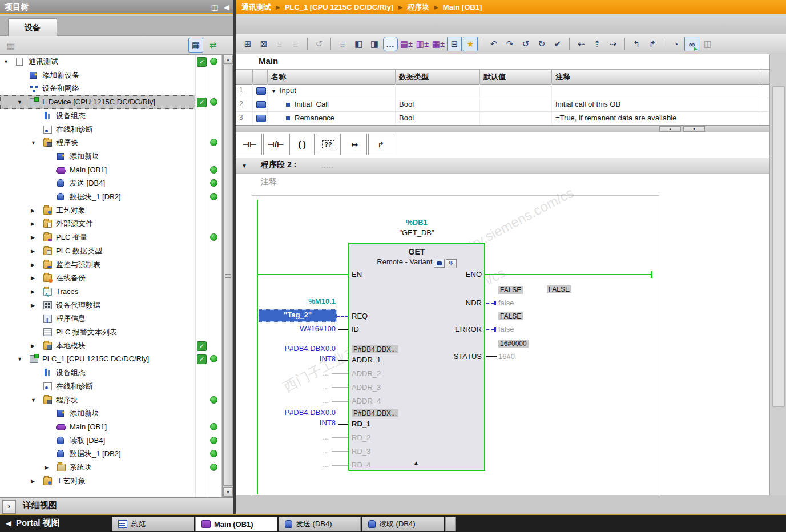 The image size is (786, 532). Describe the element at coordinates (506, 329) in the screenshot. I see `output-monitor-value: false` at that location.